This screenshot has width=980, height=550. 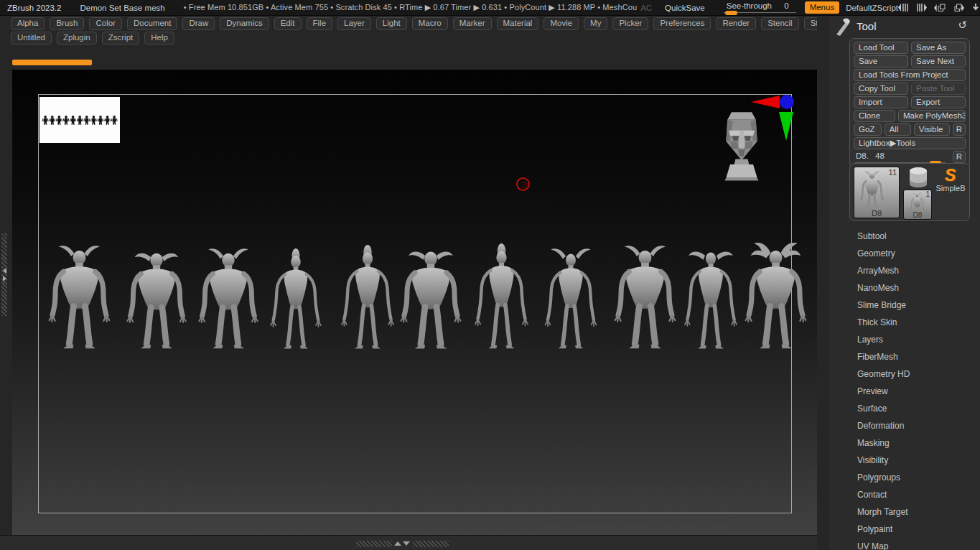 What do you see at coordinates (910, 192) in the screenshot?
I see `tool-thumbnails-group: 11 D8 Cylinde S SimpleB 1 D8` at bounding box center [910, 192].